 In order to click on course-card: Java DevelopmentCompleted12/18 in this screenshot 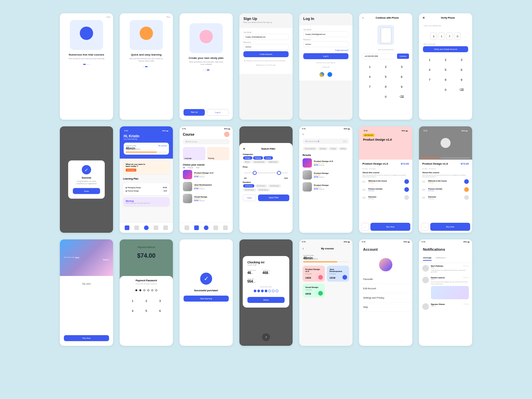, I will do `click(338, 274)`.